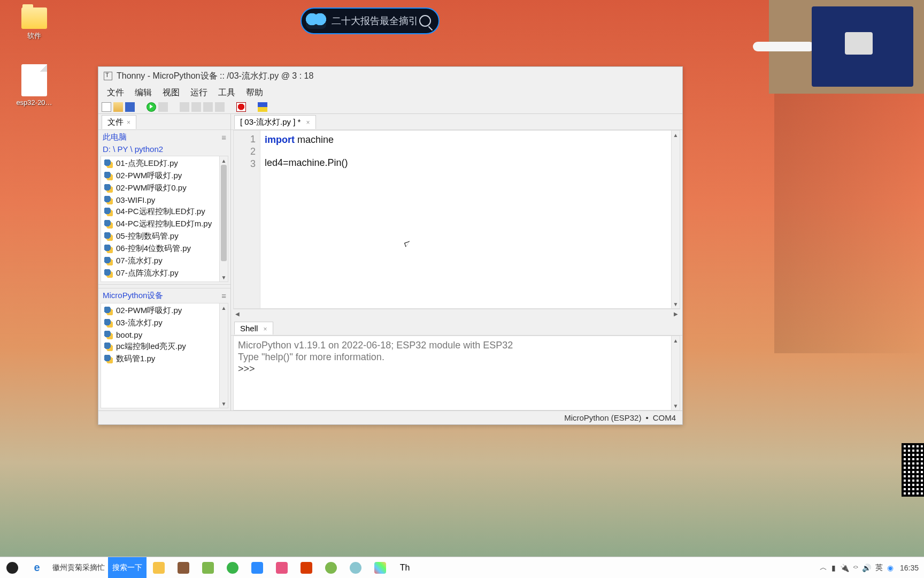 The image size is (924, 578). I want to click on tray-power-icon: 🔌, so click(845, 568).